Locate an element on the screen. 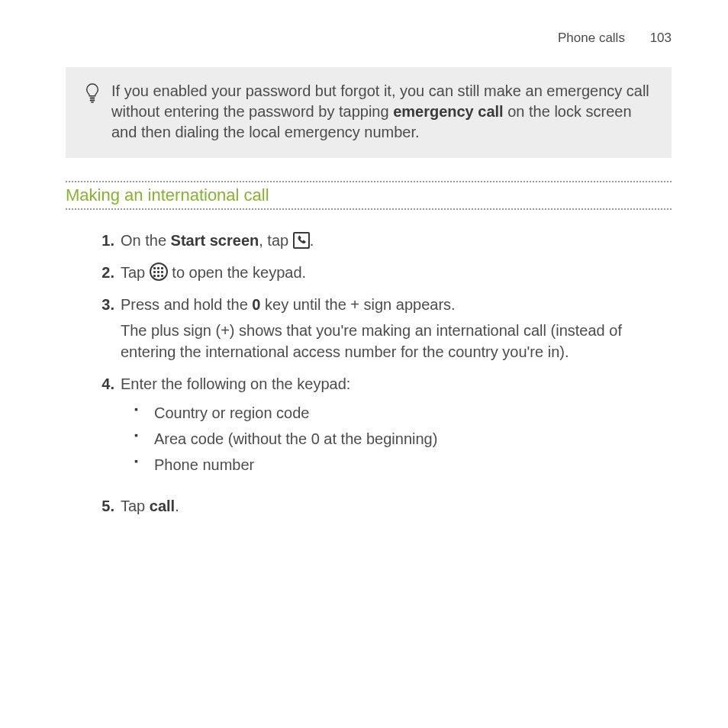  tip-text-bold: emergency call is located at coordinates (449, 111).